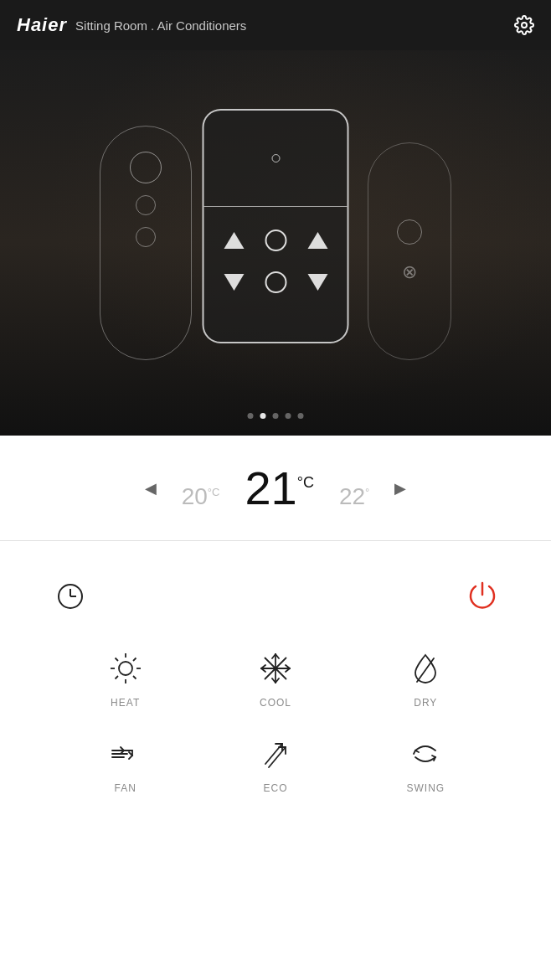 The width and height of the screenshot is (551, 980). What do you see at coordinates (276, 668) in the screenshot?
I see `cool-icon` at bounding box center [276, 668].